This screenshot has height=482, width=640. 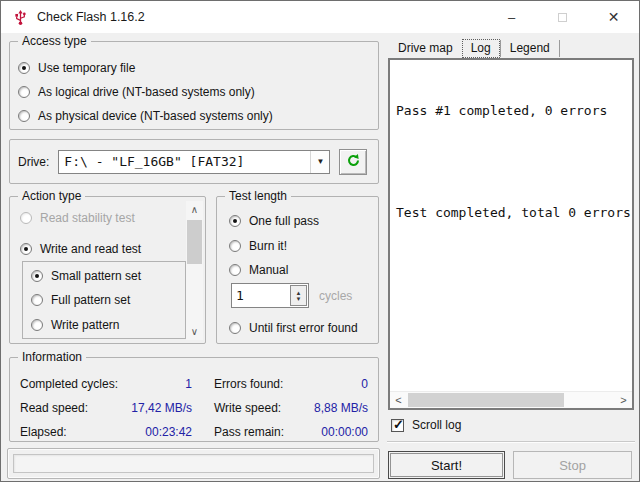 I want to click on cycles-input: 1 ▲ ▼, so click(x=270, y=296).